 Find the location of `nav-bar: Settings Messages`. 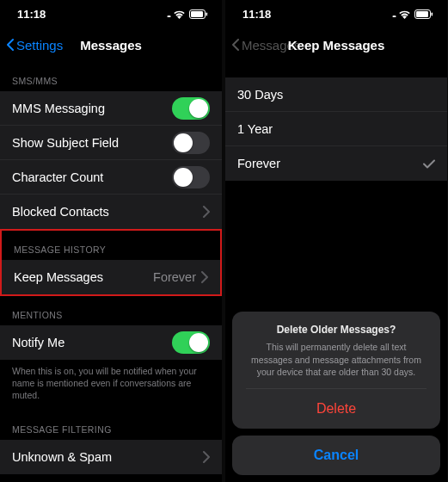

nav-bar: Settings Messages is located at coordinates (111, 45).